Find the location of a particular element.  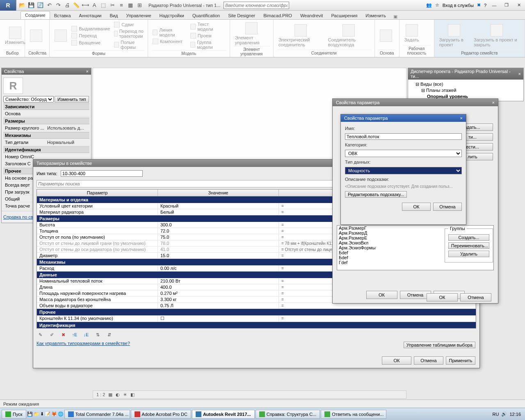

modify-button: Изменить is located at coordinates (15, 36).